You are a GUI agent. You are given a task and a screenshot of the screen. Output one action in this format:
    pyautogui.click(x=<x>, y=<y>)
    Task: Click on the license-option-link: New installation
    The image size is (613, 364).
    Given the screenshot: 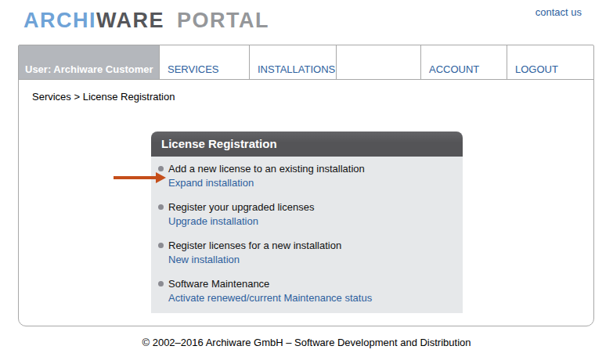 What is the action you would take?
    pyautogui.click(x=312, y=260)
    